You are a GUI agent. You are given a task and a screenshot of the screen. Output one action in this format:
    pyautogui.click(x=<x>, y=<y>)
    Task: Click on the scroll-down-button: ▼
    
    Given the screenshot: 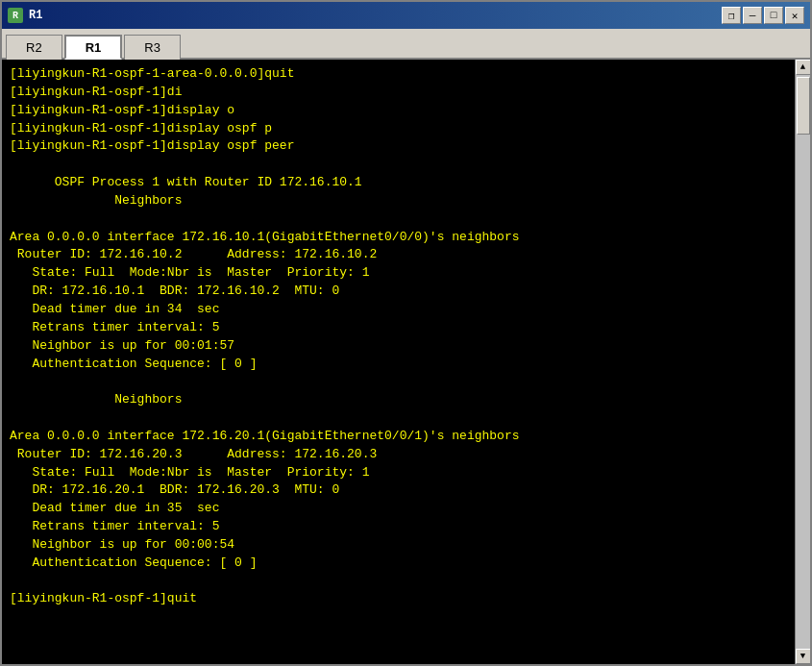 What is the action you would take?
    pyautogui.click(x=803, y=656)
    